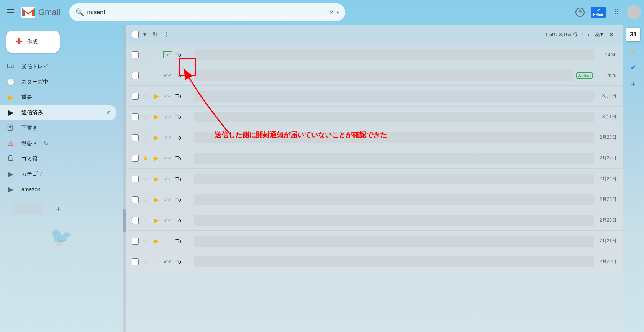 This screenshot has height=332, width=644. Describe the element at coordinates (206, 12) in the screenshot. I see `search-input` at that location.